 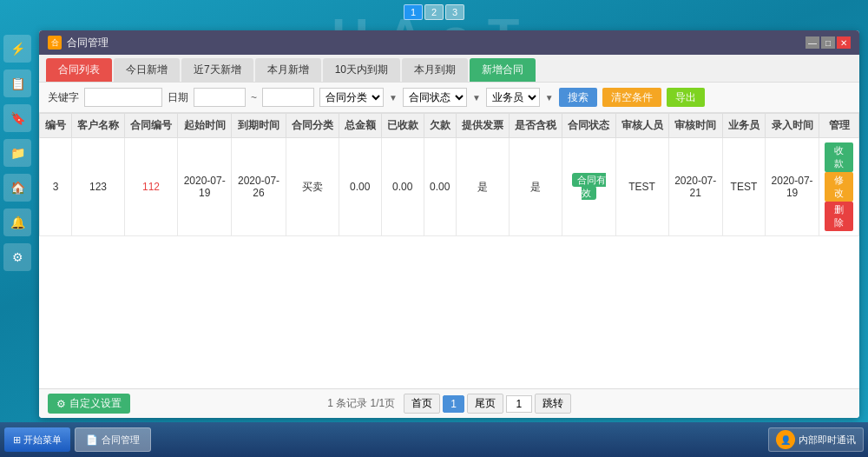 I want to click on maximize-button: □, so click(x=828, y=43).